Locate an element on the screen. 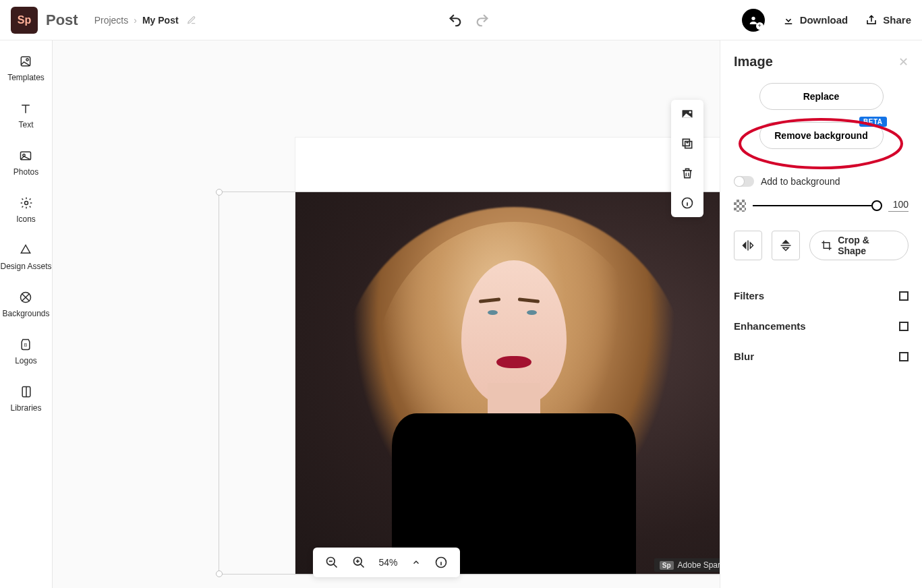 The image size is (922, 588). undo-icon is located at coordinates (455, 20).